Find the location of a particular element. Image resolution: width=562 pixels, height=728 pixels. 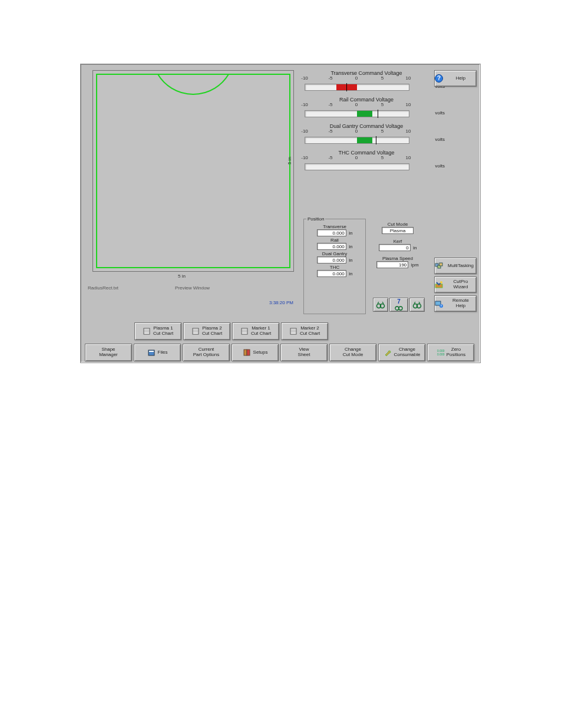

change-consumable-button: Change Consumable is located at coordinates (402, 353).